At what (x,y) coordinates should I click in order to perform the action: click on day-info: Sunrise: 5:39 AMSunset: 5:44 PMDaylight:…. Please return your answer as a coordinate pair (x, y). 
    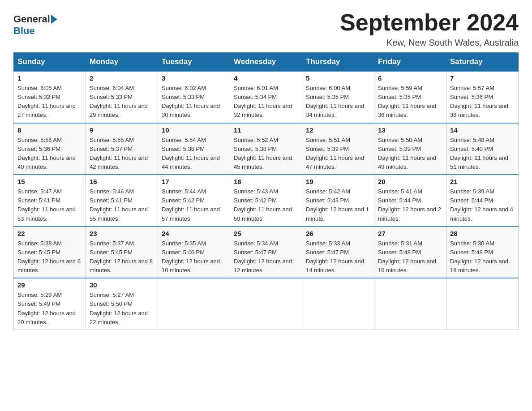
    Looking at the image, I should click on (482, 205).